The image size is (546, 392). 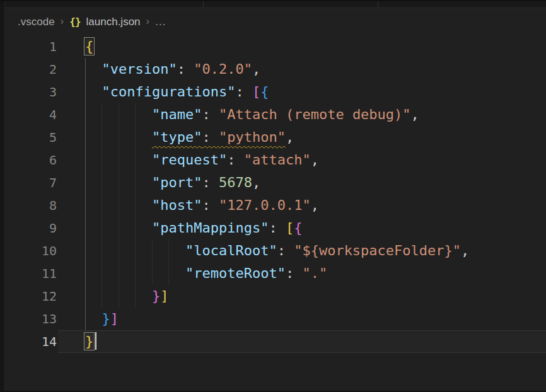 What do you see at coordinates (96, 341) in the screenshot?
I see `text-cursor` at bounding box center [96, 341].